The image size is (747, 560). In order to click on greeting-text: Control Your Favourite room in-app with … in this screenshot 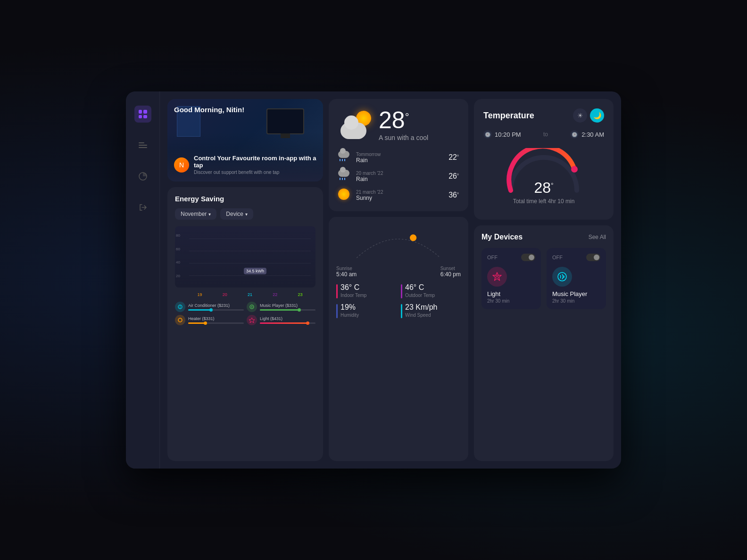, I will do `click(255, 165)`.